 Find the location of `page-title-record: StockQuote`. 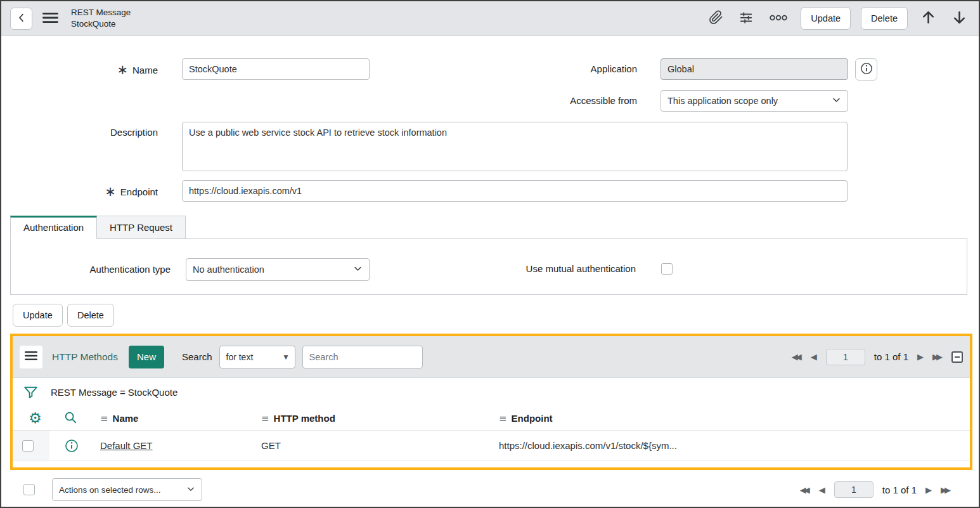

page-title-record: StockQuote is located at coordinates (101, 24).